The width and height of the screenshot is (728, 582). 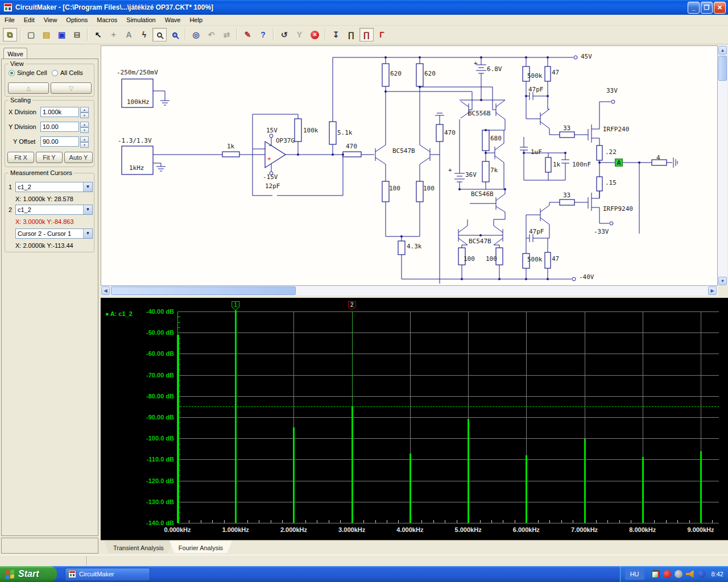 What do you see at coordinates (159, 35) in the screenshot?
I see `zoom-select-button` at bounding box center [159, 35].